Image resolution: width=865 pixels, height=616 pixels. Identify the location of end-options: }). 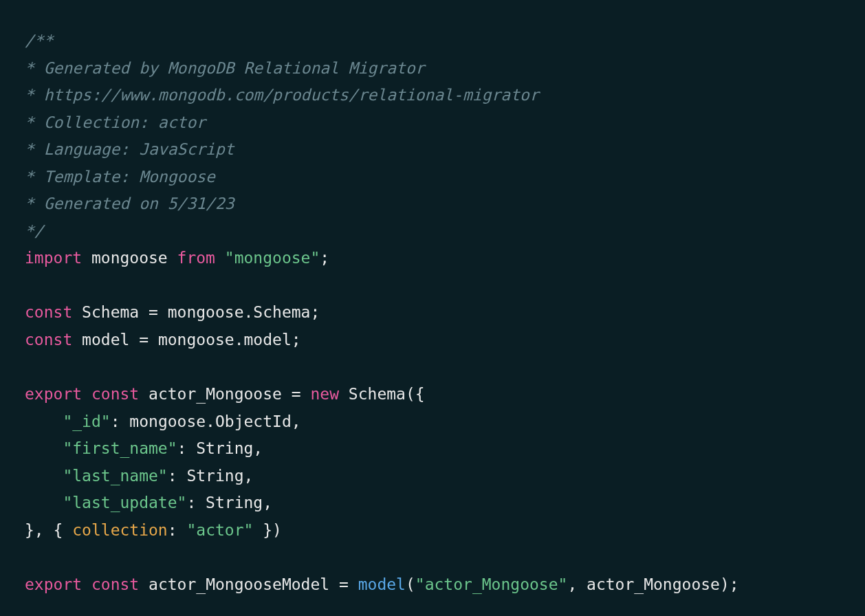
(267, 530).